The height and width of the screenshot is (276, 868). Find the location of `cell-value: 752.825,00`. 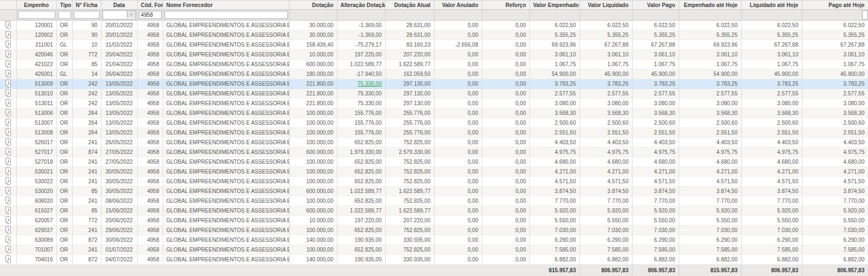

cell-value: 752.825,00 is located at coordinates (410, 250).